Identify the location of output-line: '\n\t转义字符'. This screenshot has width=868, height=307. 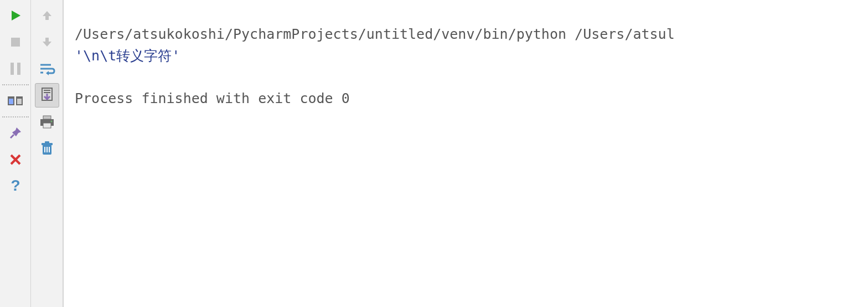
(127, 55).